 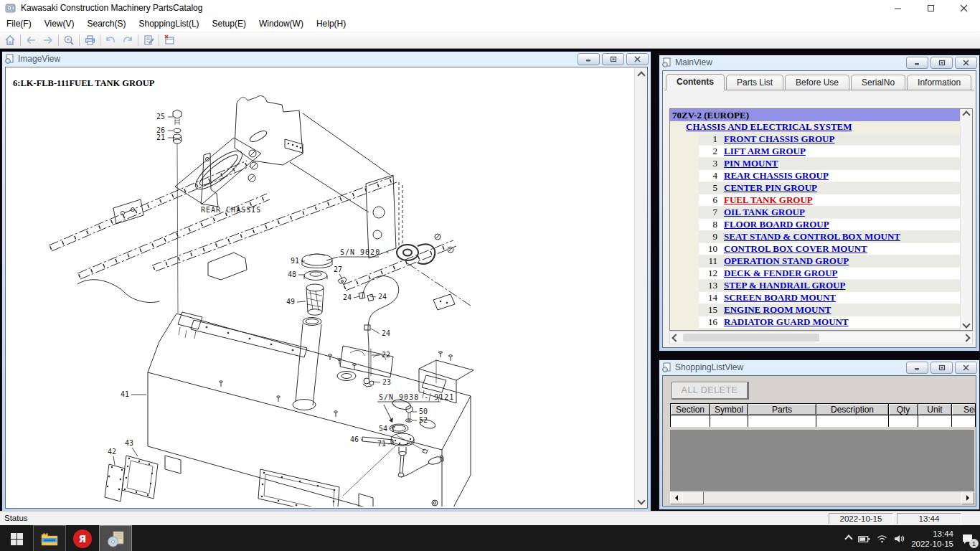 What do you see at coordinates (161, 116) in the screenshot?
I see `part-label-25: 25` at bounding box center [161, 116].